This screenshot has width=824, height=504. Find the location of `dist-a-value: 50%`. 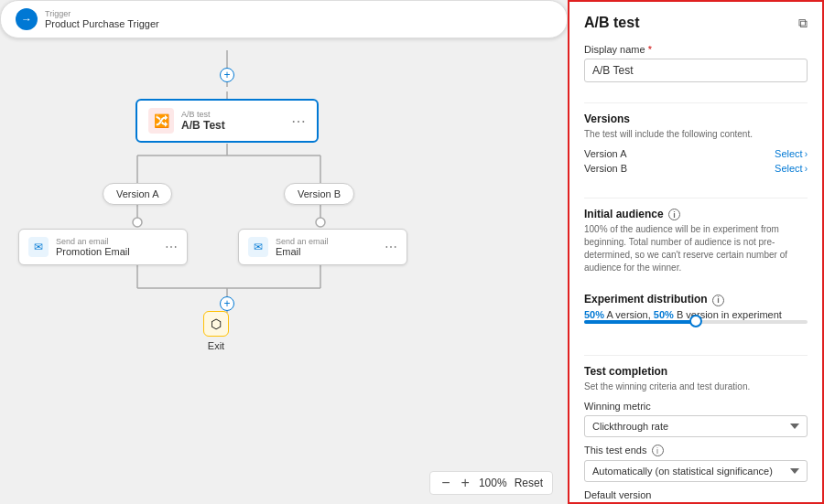

dist-a-value: 50% is located at coordinates (594, 315).